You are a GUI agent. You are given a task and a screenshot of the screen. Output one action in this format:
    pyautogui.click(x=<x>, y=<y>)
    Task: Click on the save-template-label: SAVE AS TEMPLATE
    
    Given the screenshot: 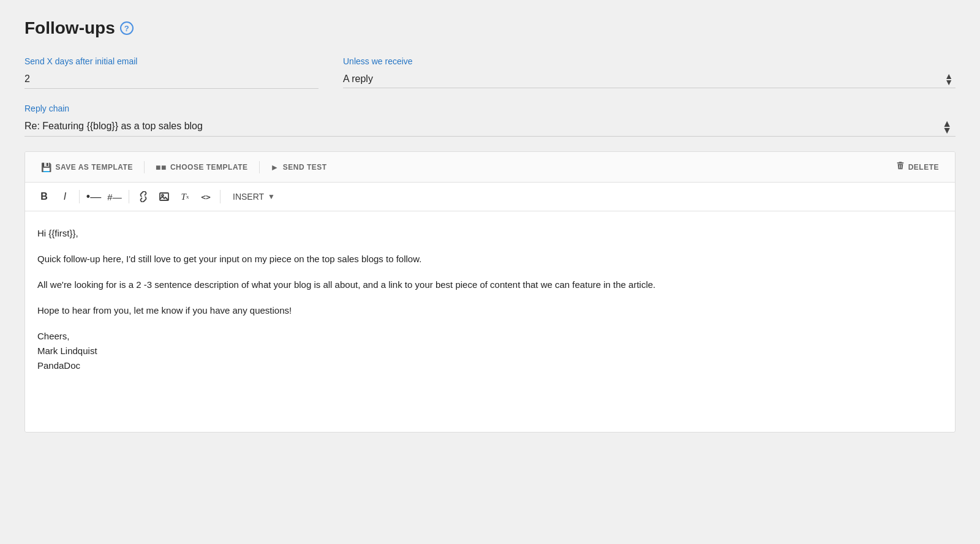 What is the action you would take?
    pyautogui.click(x=94, y=167)
    